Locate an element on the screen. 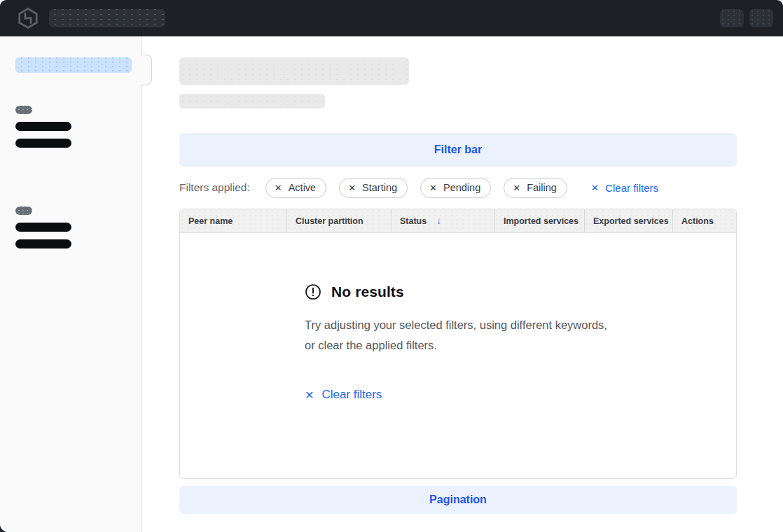 Image resolution: width=783 pixels, height=532 pixels. column-header-exported-services: Exported services is located at coordinates (628, 221).